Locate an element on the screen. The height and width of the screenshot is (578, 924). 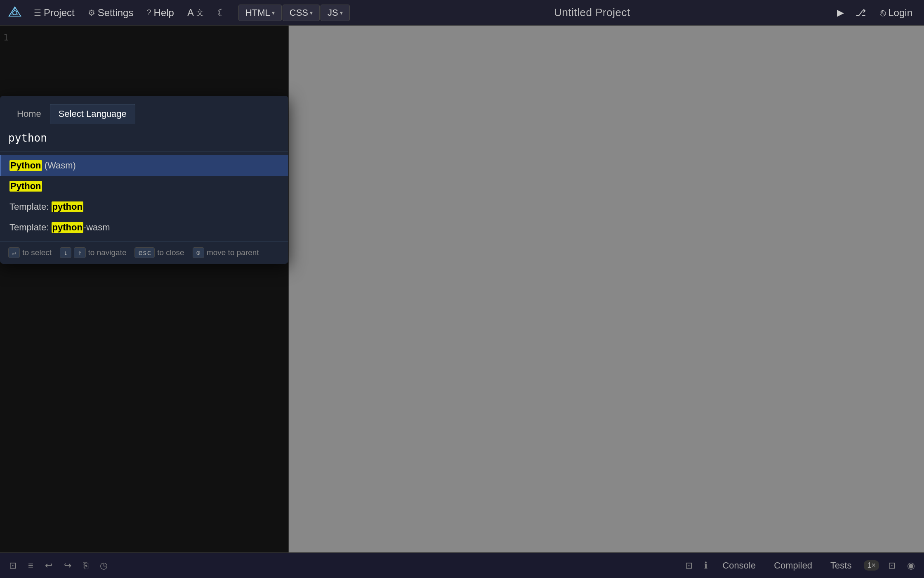
language-search-input is located at coordinates (144, 138).